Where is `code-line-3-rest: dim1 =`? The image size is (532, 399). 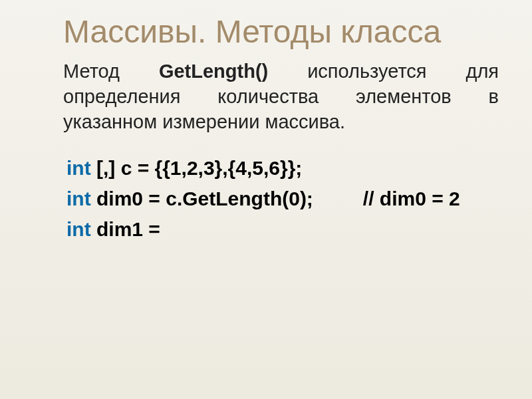
code-line-3-rest: dim1 = is located at coordinates (126, 229).